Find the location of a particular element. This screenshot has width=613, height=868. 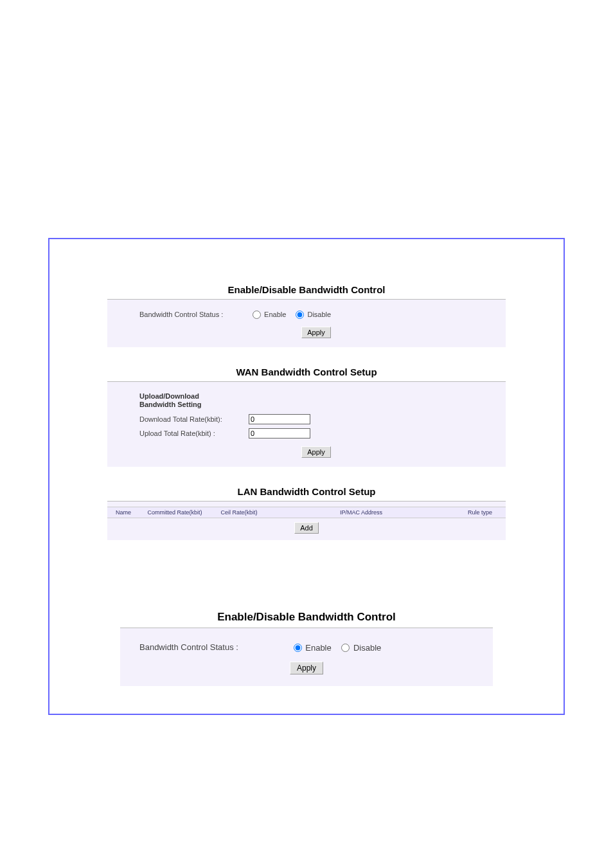

enable-disable-title: Enable/Disable Bandwidth Control is located at coordinates (306, 289).